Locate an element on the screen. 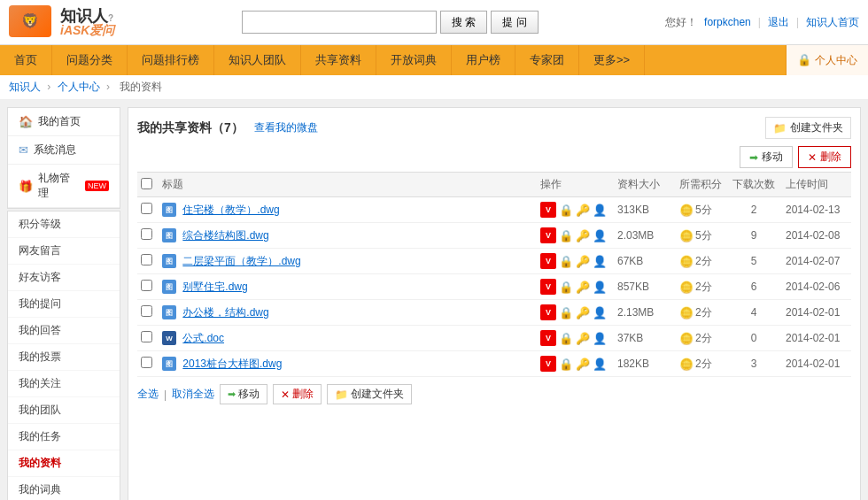  profile-link: 知识人首页 is located at coordinates (833, 23).